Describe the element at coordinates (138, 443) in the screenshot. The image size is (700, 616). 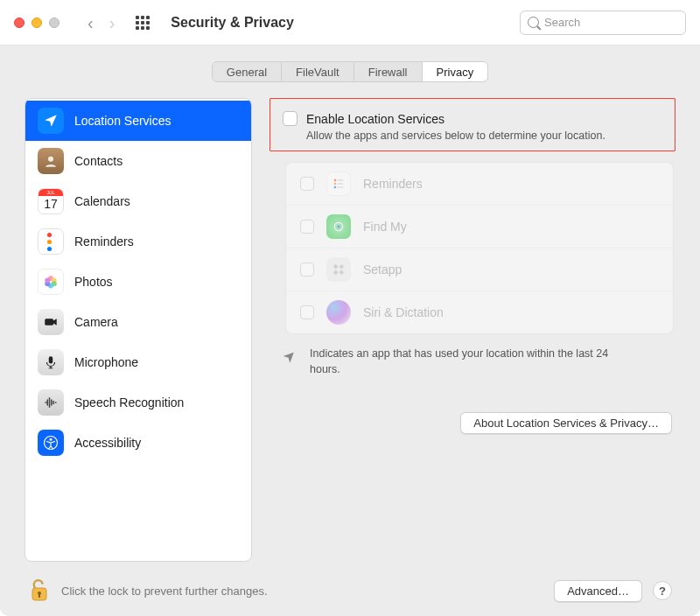
I see `sidebar-item-accessibility: Accessibility` at that location.